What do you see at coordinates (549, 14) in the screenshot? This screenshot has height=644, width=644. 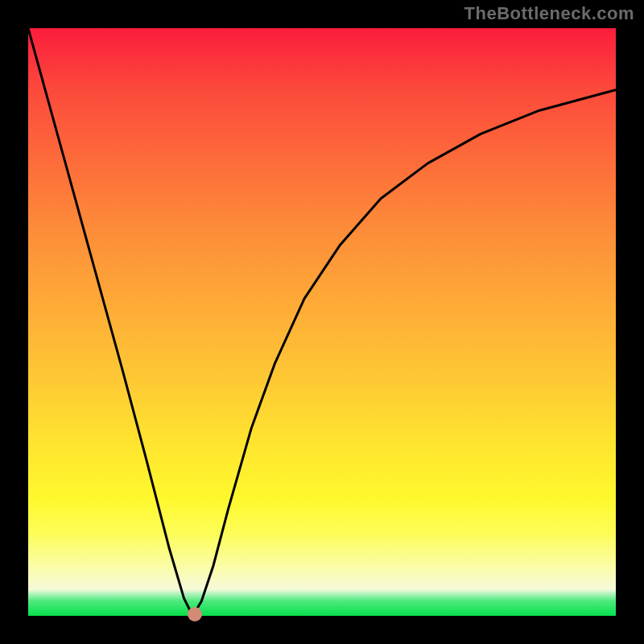 I see `watermark-text: TheBottleneck.com` at bounding box center [549, 14].